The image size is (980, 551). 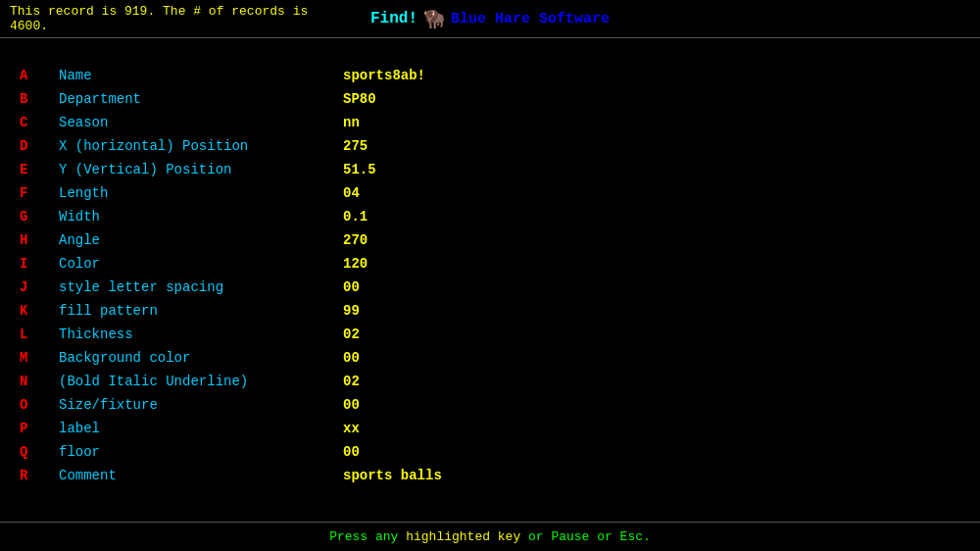 I want to click on row-label: Background color, so click(x=201, y=358).